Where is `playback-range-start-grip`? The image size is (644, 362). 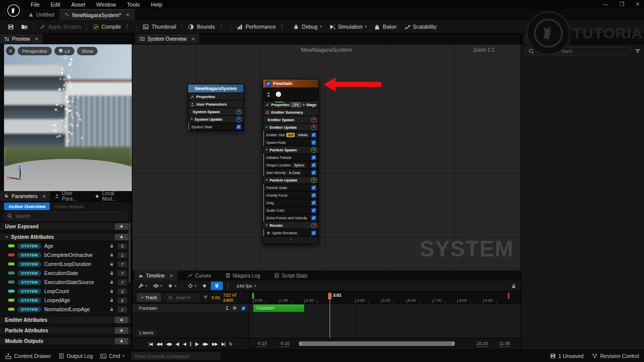 playback-range-start-grip is located at coordinates (253, 296).